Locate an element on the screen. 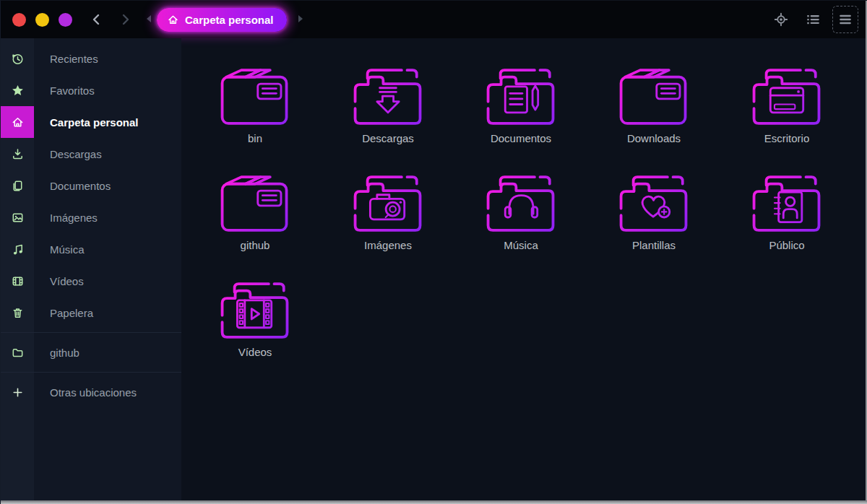 The image size is (867, 504). folder-label: Escritorio is located at coordinates (788, 139).